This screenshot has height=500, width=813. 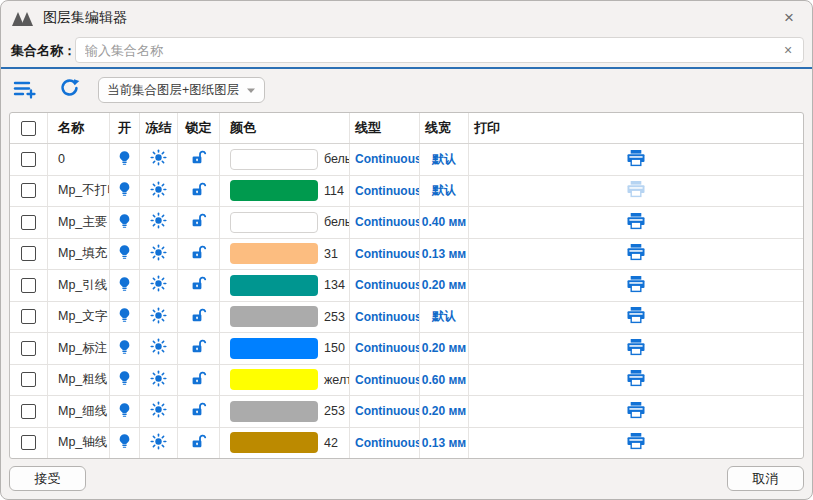 I want to click on refresh-button, so click(x=70, y=90).